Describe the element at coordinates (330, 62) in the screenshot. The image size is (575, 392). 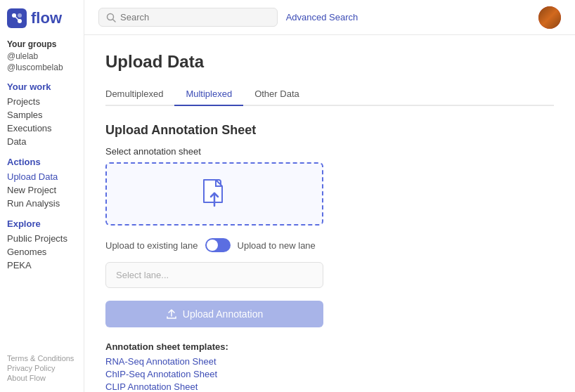
I see `page-title: Upload Data` at that location.